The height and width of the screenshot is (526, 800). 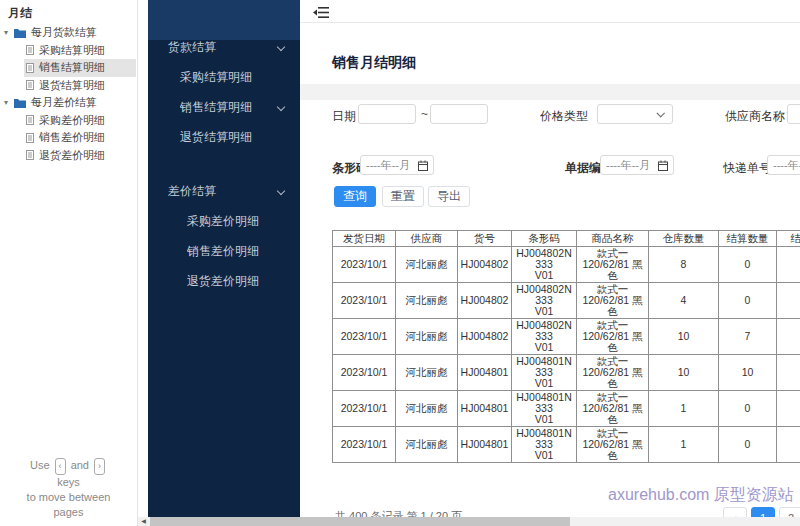 I want to click on nav-item-退货结算明细: 退货结算明细, so click(x=224, y=137).